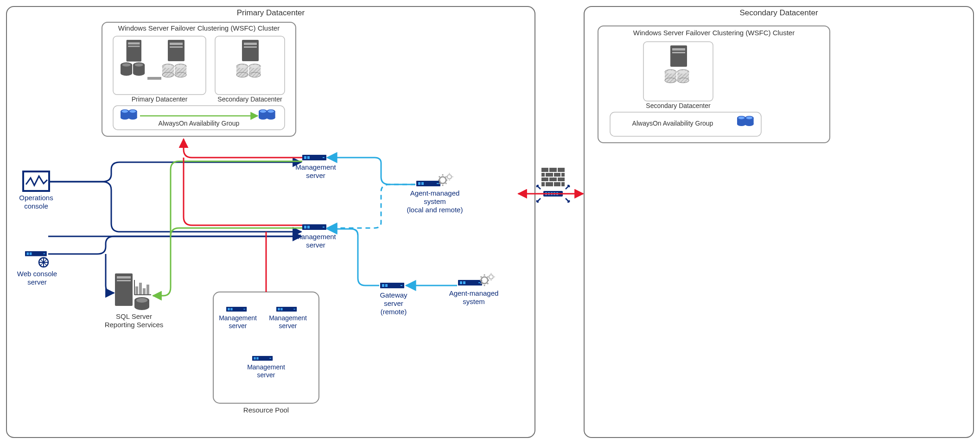 This screenshot has width=980, height=444. I want to click on primary-wsfc-primary-label: Primary Datacenter, so click(159, 99).